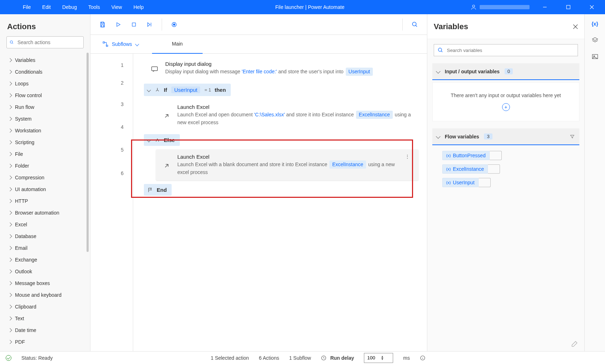 The height and width of the screenshot is (364, 605). Describe the element at coordinates (45, 342) in the screenshot. I see `action-category: PDF` at that location.